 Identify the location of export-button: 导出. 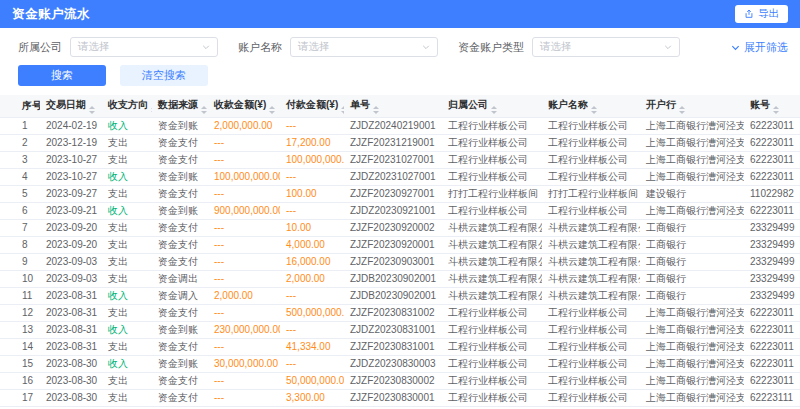
(762, 14).